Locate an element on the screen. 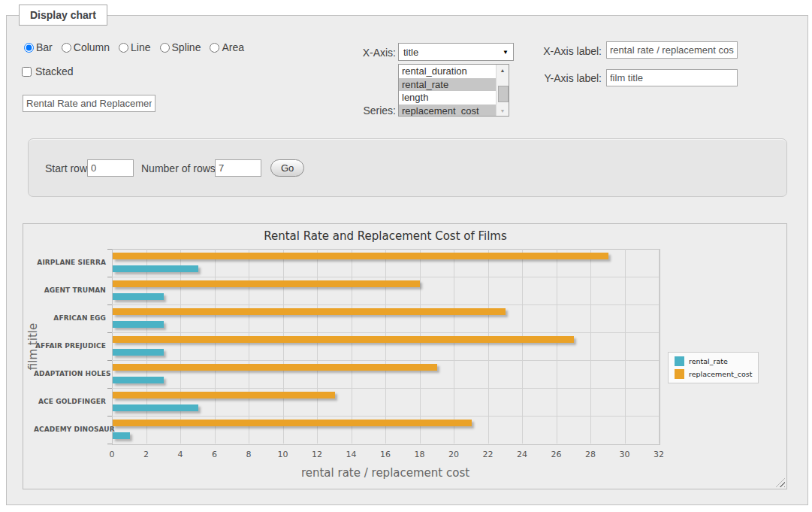  x-tick-label: 18 is located at coordinates (420, 454).